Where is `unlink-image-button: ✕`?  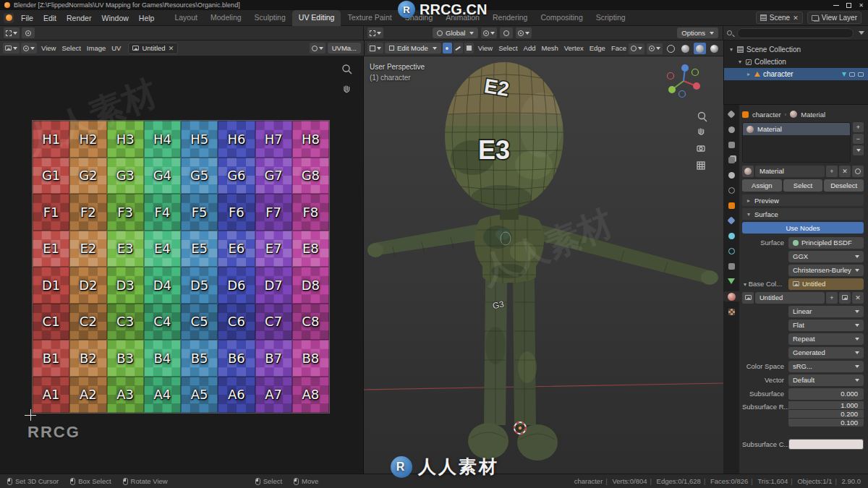 unlink-image-button: ✕ is located at coordinates (858, 298).